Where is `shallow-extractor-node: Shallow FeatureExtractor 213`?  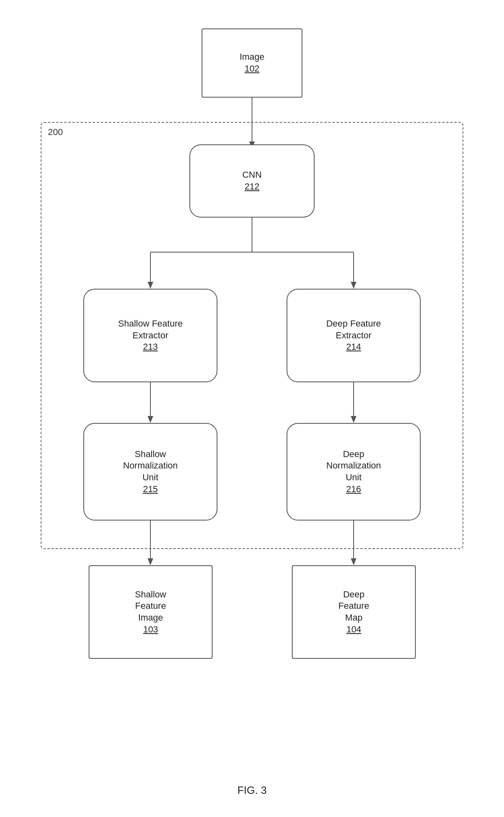 shallow-extractor-node: Shallow FeatureExtractor 213 is located at coordinates (150, 336).